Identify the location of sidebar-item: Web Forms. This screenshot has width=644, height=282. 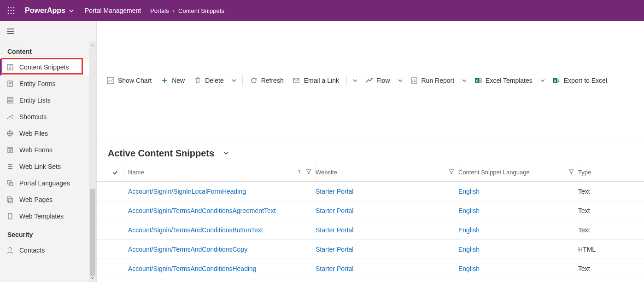
(48, 150).